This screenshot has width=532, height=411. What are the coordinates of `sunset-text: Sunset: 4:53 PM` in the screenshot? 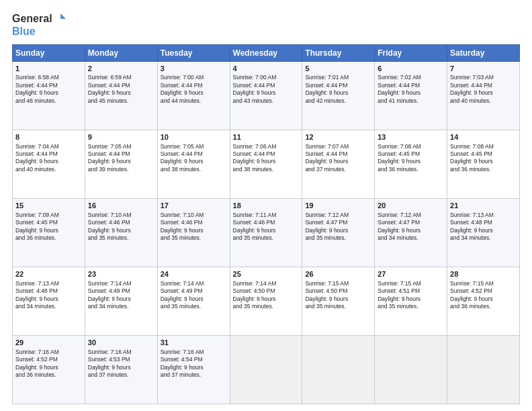 It's located at (109, 359).